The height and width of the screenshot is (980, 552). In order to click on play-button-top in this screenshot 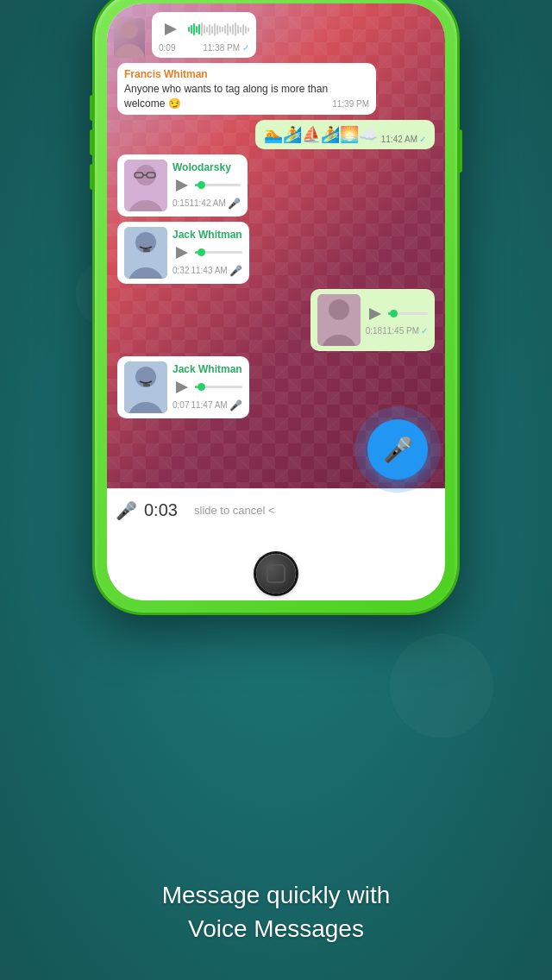, I will do `click(171, 29)`.